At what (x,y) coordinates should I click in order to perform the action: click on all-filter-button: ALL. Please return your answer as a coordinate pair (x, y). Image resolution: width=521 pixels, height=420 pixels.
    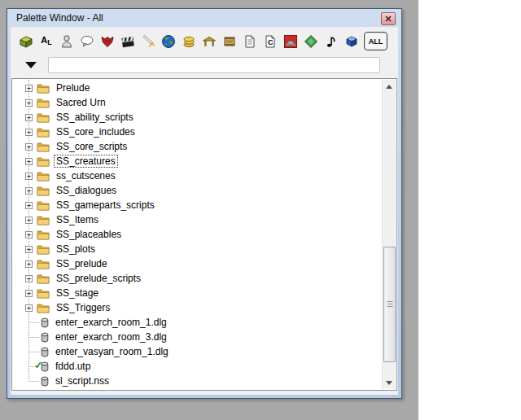
    Looking at the image, I should click on (376, 41).